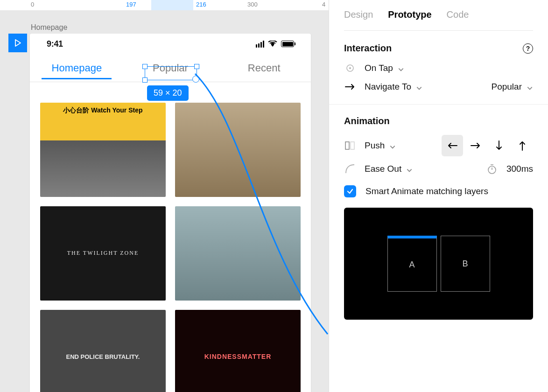 The height and width of the screenshot is (392, 548). What do you see at coordinates (380, 146) in the screenshot?
I see `animation-type-dropdown: Push` at bounding box center [380, 146].